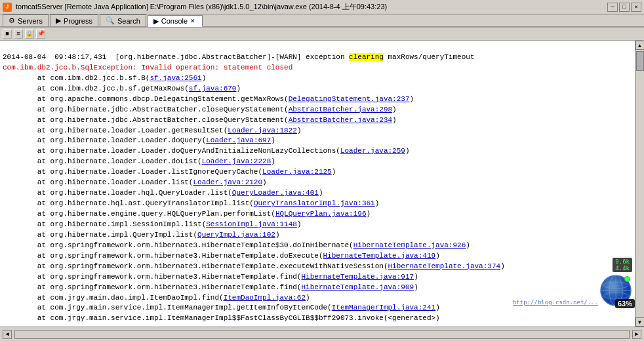 This screenshot has width=644, height=341. Describe the element at coordinates (627, 279) in the screenshot. I see `online-indicator` at that location.